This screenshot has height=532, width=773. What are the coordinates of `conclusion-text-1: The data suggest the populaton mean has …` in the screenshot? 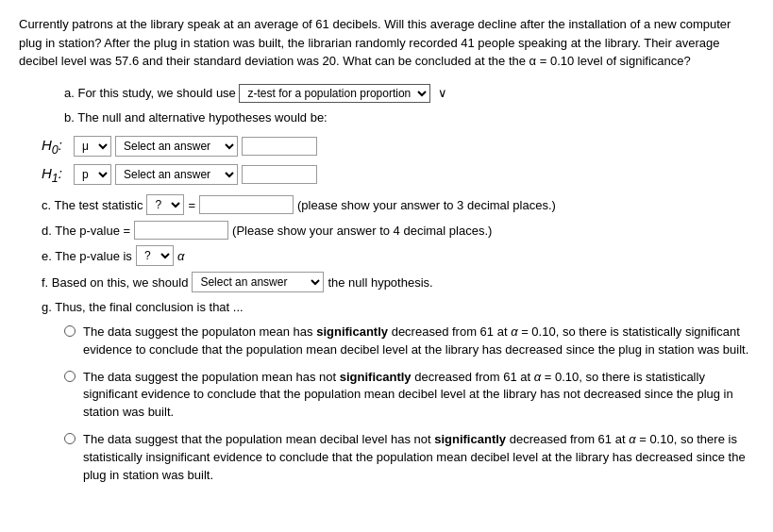 It's located at (419, 341).